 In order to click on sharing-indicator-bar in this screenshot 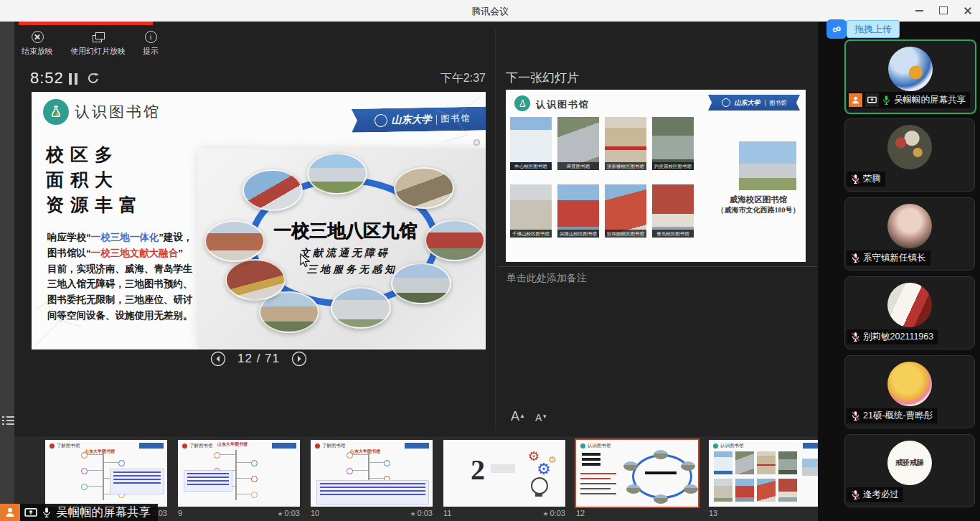, I will do `click(86, 23)`.